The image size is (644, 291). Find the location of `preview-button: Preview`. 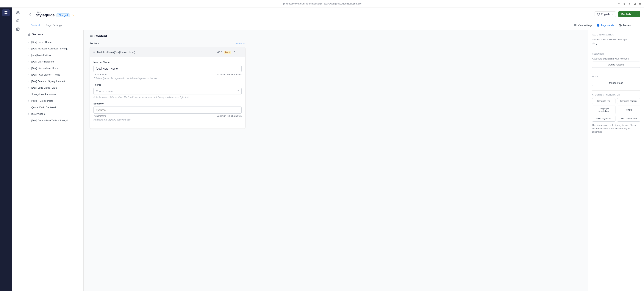

preview-button: Preview is located at coordinates (625, 26).